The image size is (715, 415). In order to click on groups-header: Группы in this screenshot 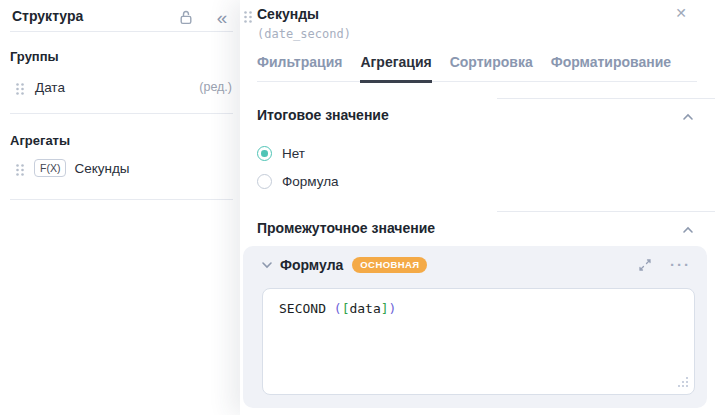, I will do `click(34, 56)`.